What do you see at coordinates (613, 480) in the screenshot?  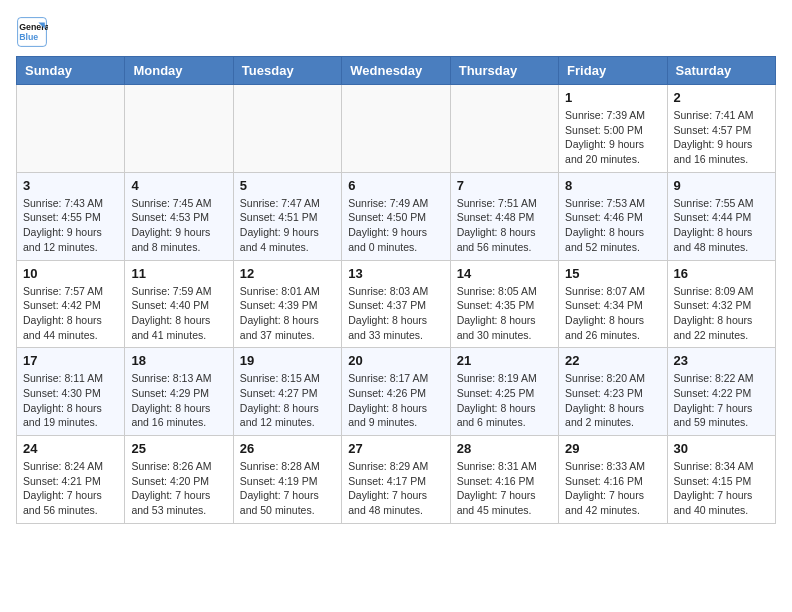 I see `calendar-day-cell: 29Sunrise: 8:33 AM Sunset: 4:16 PM Dayli…` at bounding box center [613, 480].